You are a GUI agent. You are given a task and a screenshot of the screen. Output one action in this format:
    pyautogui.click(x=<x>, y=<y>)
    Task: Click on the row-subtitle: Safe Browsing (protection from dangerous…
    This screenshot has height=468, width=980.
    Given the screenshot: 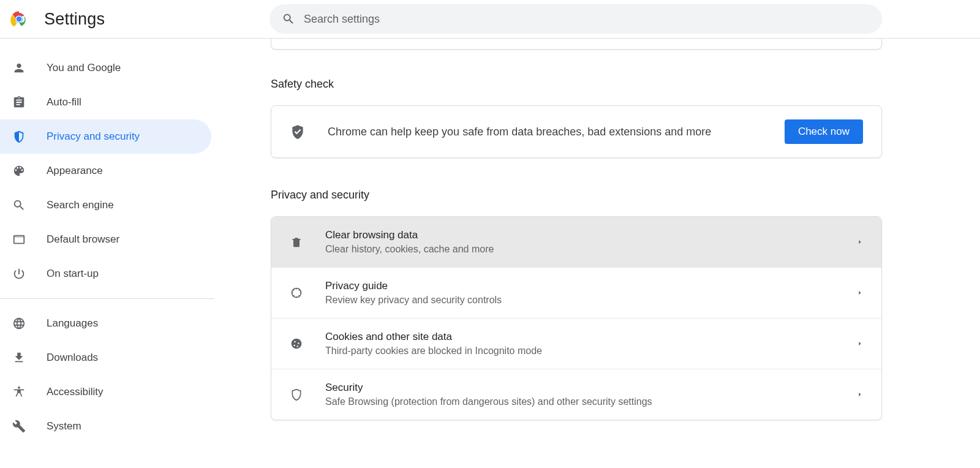 What is the action you would take?
    pyautogui.click(x=591, y=402)
    